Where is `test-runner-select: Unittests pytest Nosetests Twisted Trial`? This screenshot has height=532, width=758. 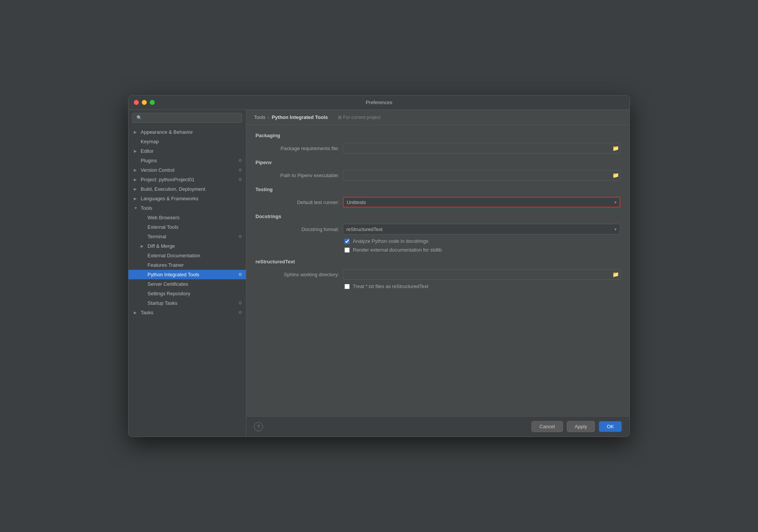
test-runner-select: Unittests pytest Nosetests Twisted Trial is located at coordinates (482, 202).